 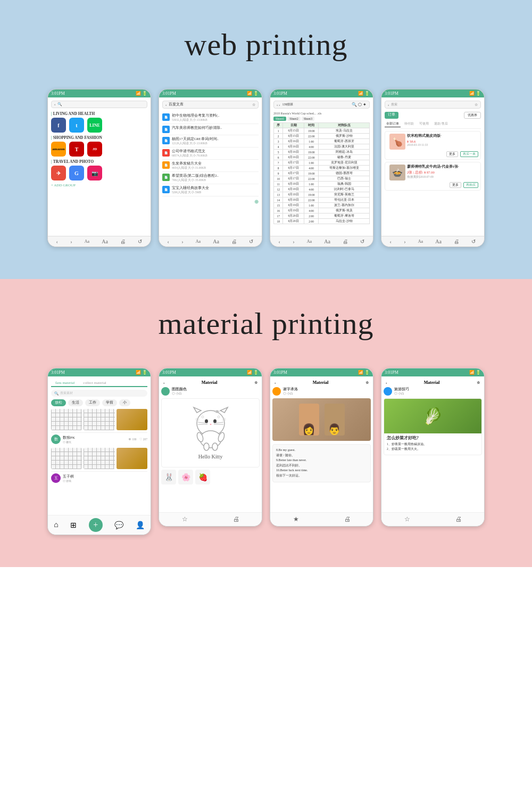 I want to click on m-star-btn-4: ☆, so click(x=478, y=383).